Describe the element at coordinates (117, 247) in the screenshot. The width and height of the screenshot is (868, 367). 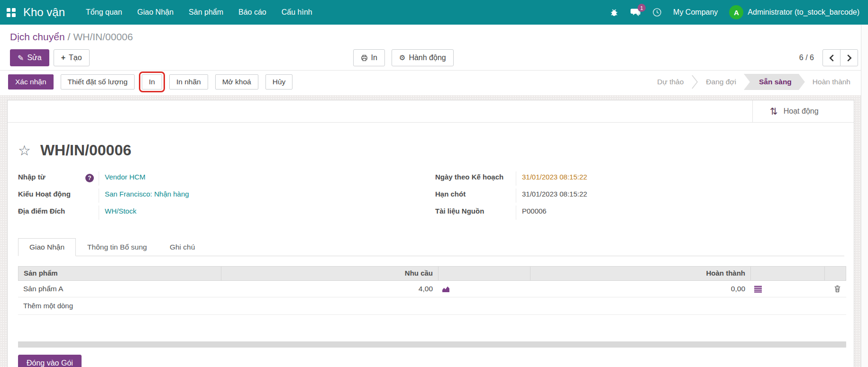
I see `tab-additional-info: Thông tin Bổ sung` at that location.